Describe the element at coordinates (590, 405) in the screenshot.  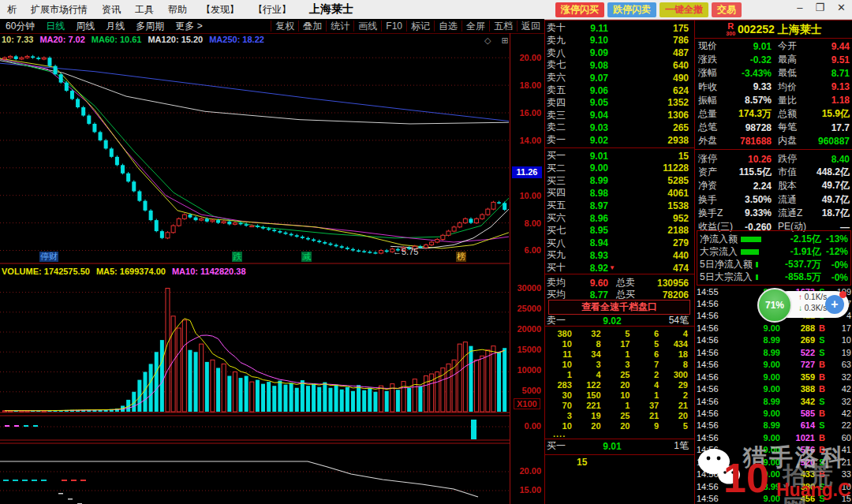
I see `queue-cell: 221` at that location.